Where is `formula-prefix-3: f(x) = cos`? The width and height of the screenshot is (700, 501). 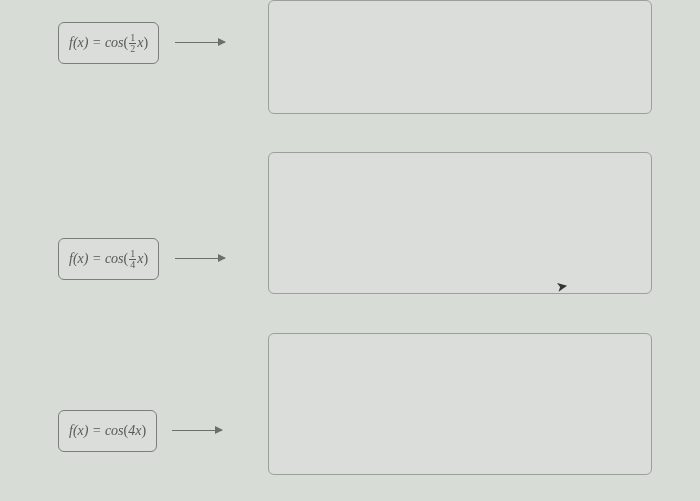
formula-prefix-3: f(x) = cos is located at coordinates (96, 431).